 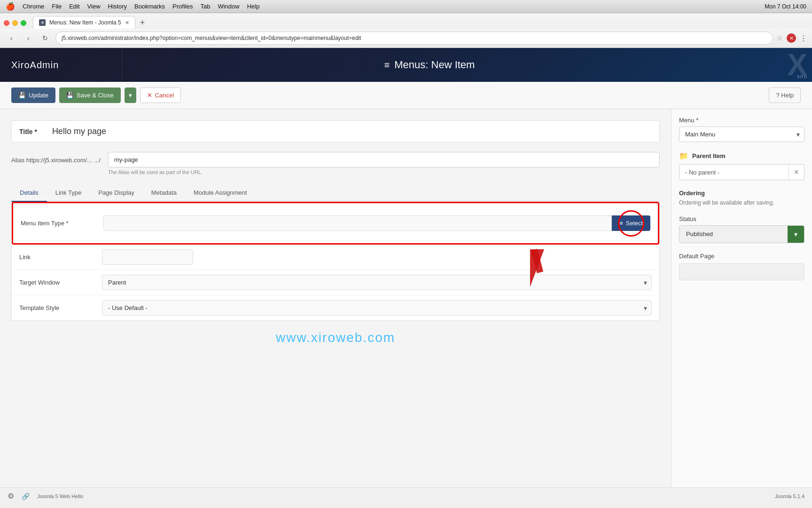 What do you see at coordinates (742, 172) in the screenshot?
I see `parent-value-wrap: - No parent - ✕` at bounding box center [742, 172].